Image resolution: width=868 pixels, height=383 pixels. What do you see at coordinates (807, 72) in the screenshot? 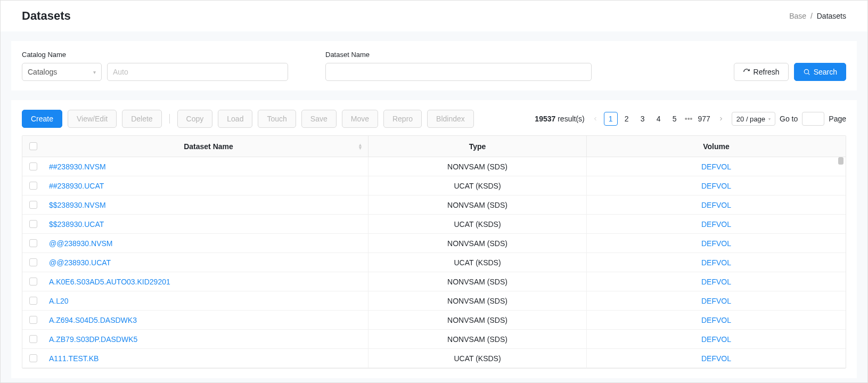
I see `search-icon` at bounding box center [807, 72].